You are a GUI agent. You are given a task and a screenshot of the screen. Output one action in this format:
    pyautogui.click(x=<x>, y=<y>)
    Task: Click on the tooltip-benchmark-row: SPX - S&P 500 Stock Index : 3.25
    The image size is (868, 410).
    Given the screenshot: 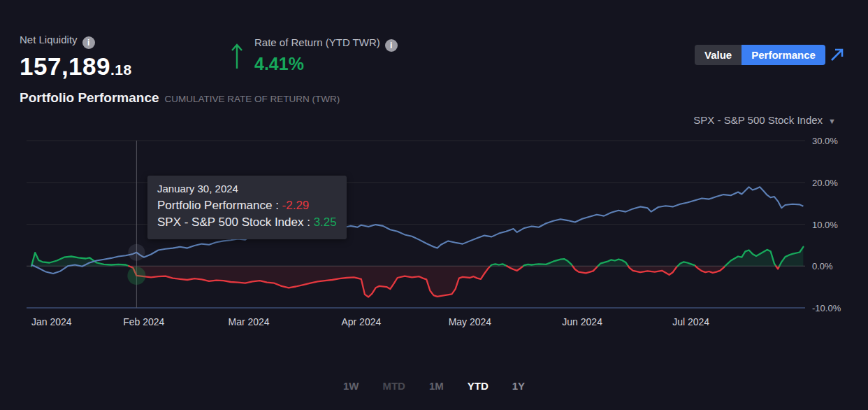 What is the action you would take?
    pyautogui.click(x=247, y=222)
    